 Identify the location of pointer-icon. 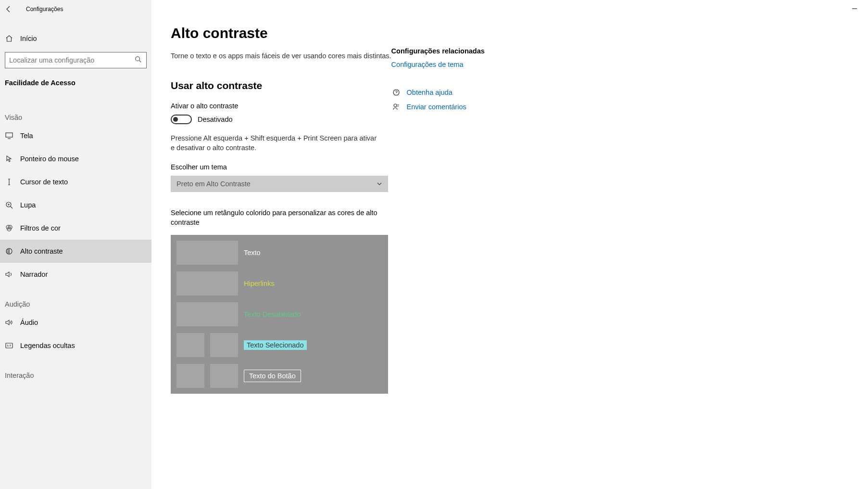
(9, 159).